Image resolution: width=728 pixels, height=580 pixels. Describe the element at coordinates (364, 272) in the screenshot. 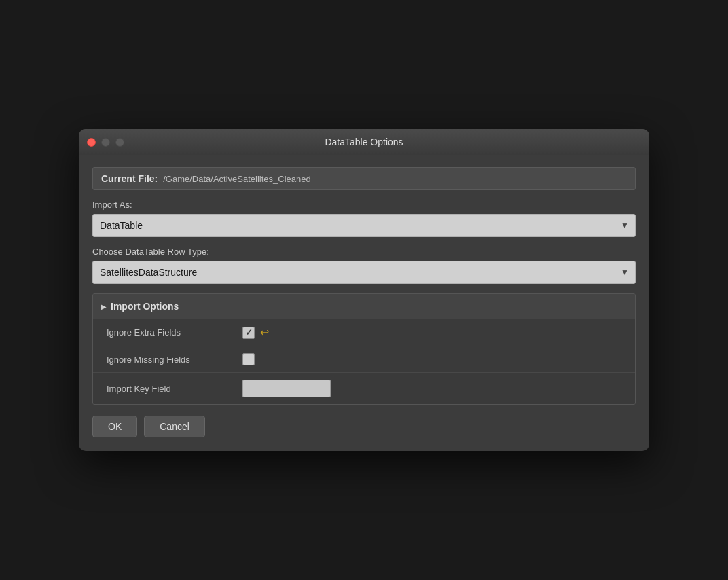

I see `row-type-dropdown-container: SatellitesDataStructure None ▼` at that location.